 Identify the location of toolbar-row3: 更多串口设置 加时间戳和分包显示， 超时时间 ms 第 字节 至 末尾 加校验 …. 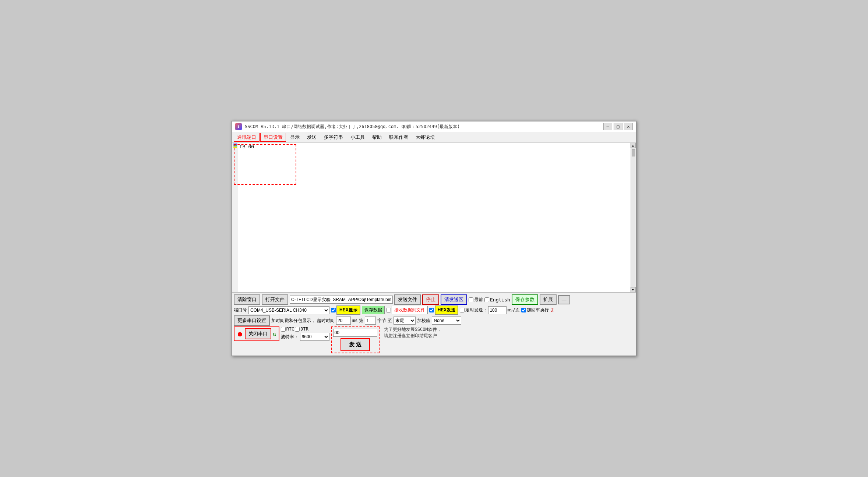
(434, 321).